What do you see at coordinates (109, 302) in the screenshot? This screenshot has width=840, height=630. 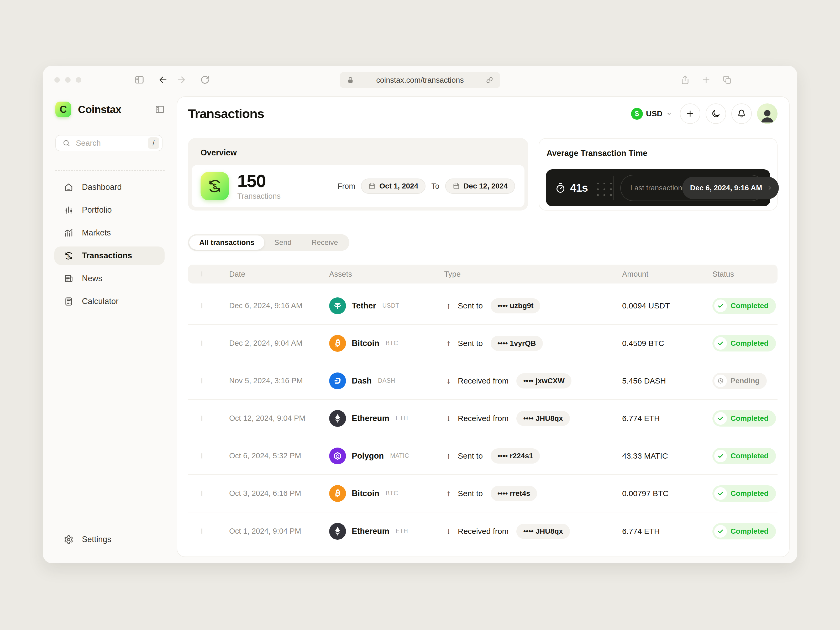 I see `sidebar-item-calculator: Calculator` at bounding box center [109, 302].